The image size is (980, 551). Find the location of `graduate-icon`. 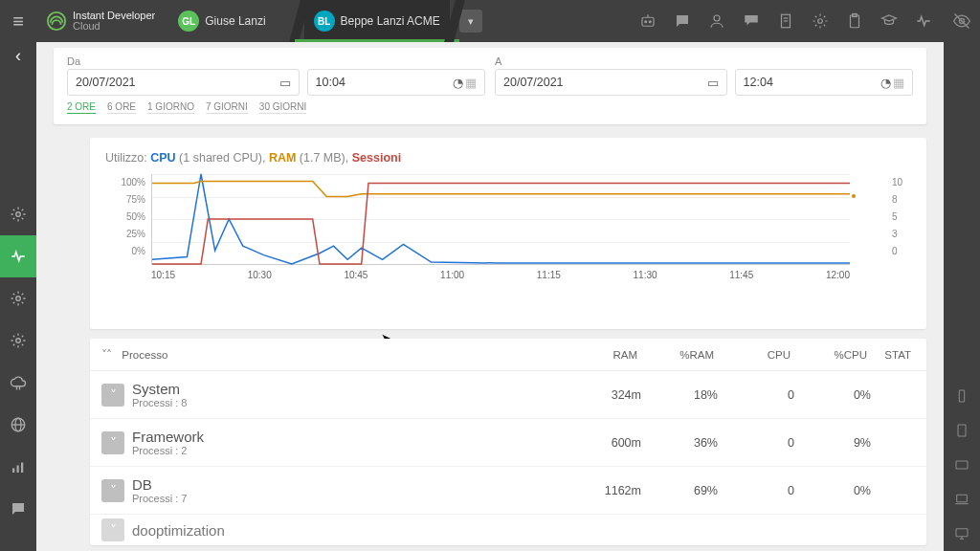

graduate-icon is located at coordinates (889, 21).